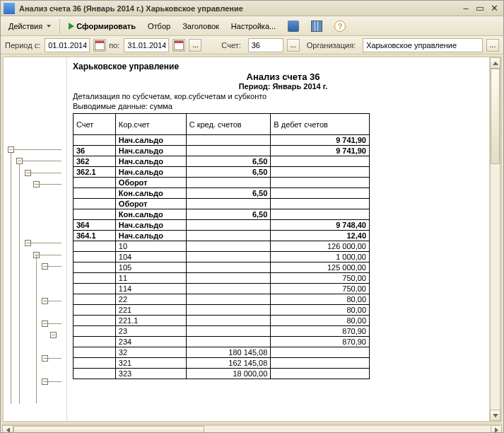 The width and height of the screenshot is (504, 433). I want to click on table-row: 362Нач.сальдо6,50, so click(222, 161).